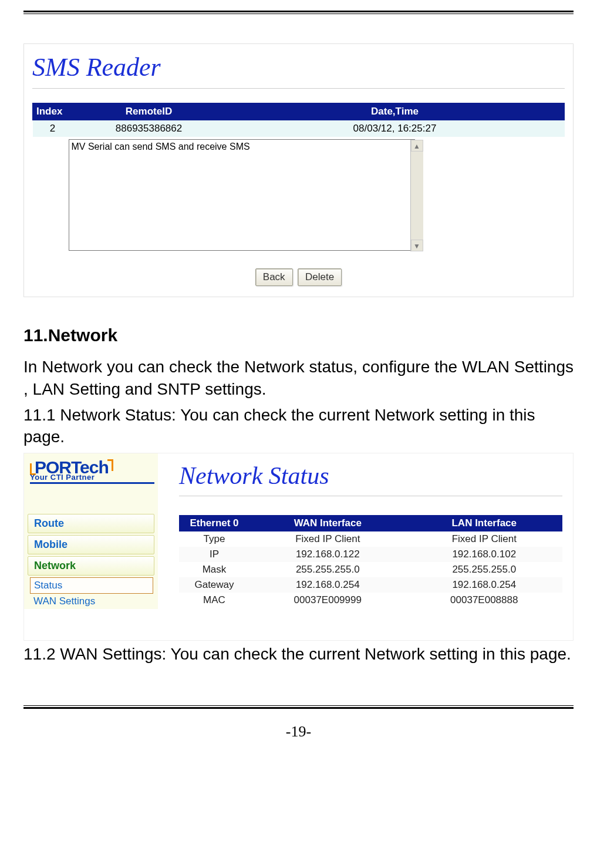  What do you see at coordinates (328, 600) in the screenshot?
I see `net-val-wan: 00037E009999` at bounding box center [328, 600].